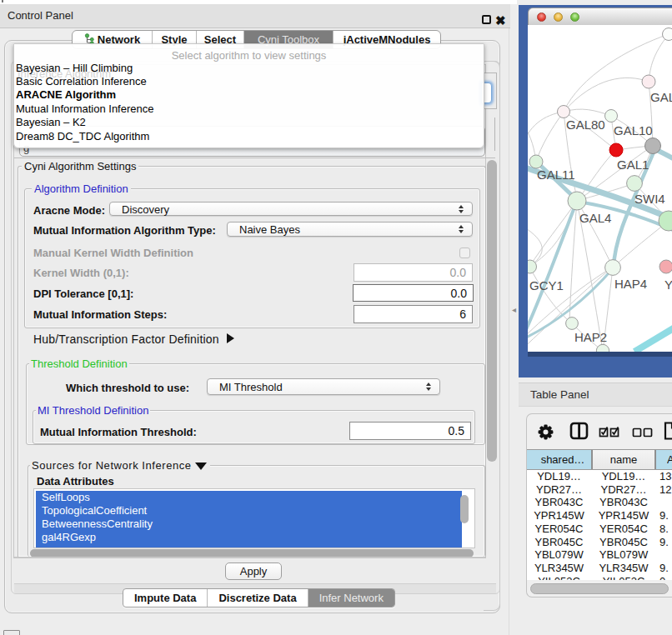 The width and height of the screenshot is (672, 635). What do you see at coordinates (556, 175) in the screenshot?
I see `svg-text: GAL11` at bounding box center [556, 175].